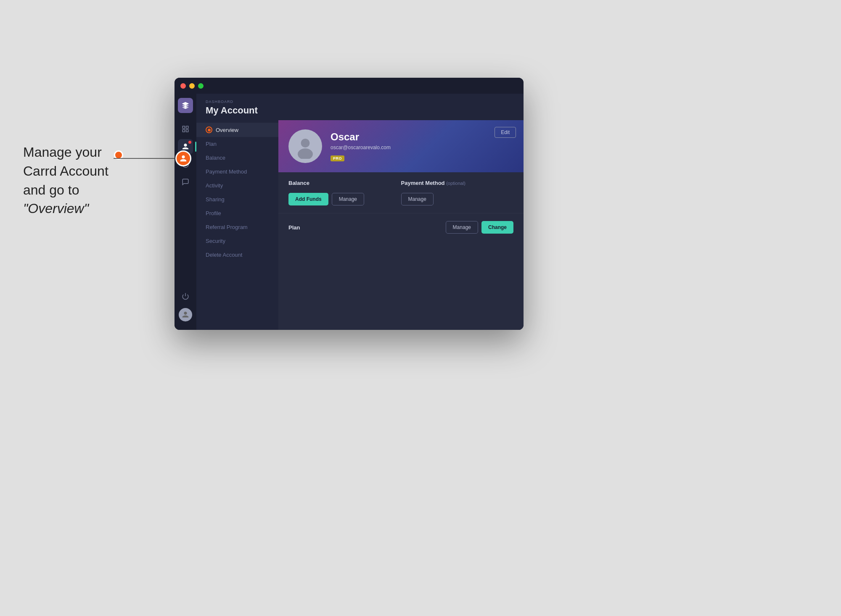 Image resolution: width=841 pixels, height=616 pixels. What do you see at coordinates (185, 182) in the screenshot?
I see `chat-icon` at bounding box center [185, 182].